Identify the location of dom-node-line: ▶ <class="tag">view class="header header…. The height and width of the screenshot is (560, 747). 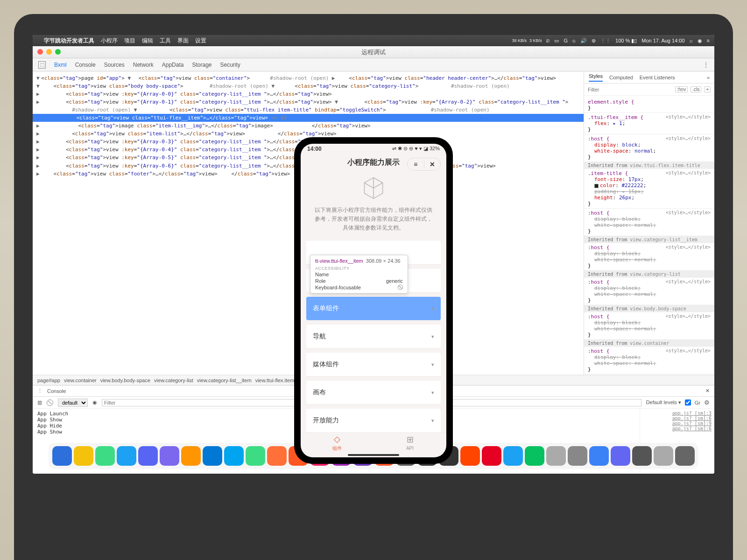
(444, 78).